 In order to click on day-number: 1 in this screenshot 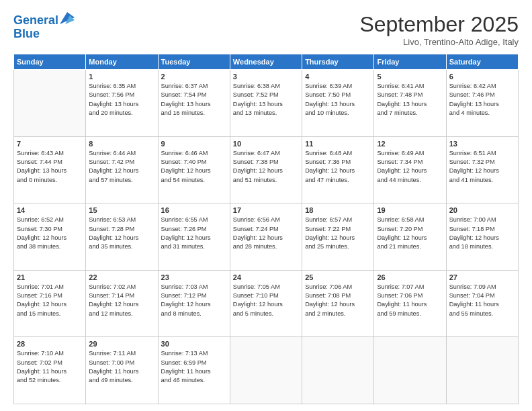, I will do `click(122, 77)`.